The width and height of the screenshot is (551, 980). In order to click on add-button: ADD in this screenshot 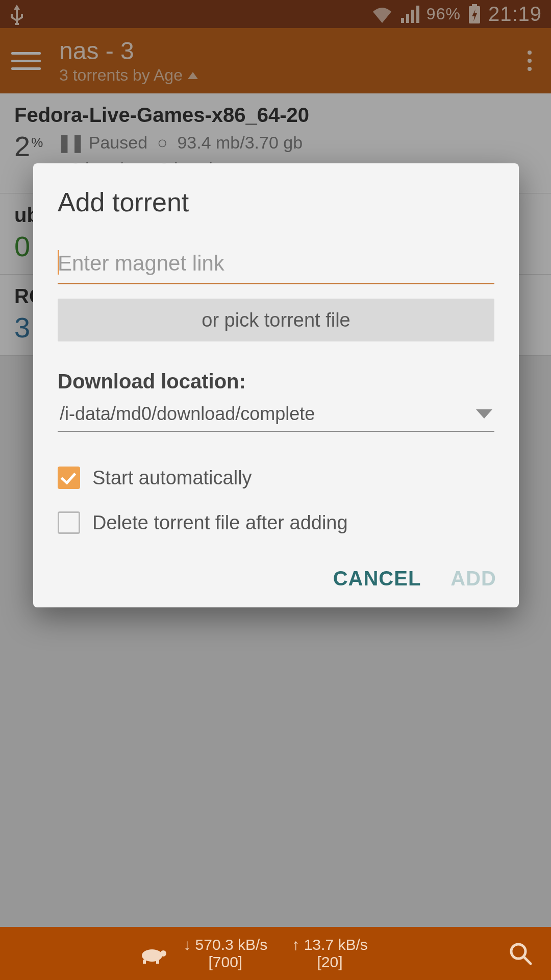, I will do `click(473, 579)`.